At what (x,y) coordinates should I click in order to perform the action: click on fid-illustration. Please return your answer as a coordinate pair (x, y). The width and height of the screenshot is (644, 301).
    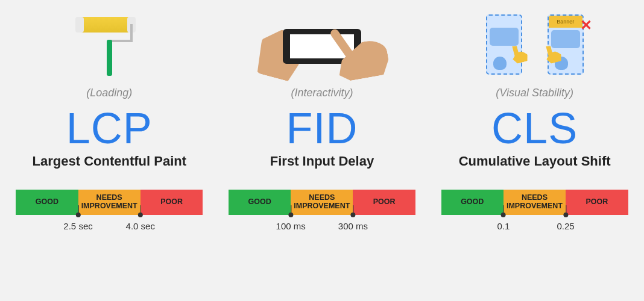
    Looking at the image, I should click on (322, 45).